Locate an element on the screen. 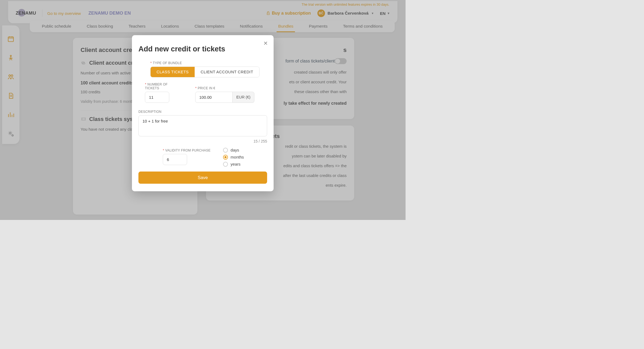  char-count: 15 / 255 is located at coordinates (203, 141).